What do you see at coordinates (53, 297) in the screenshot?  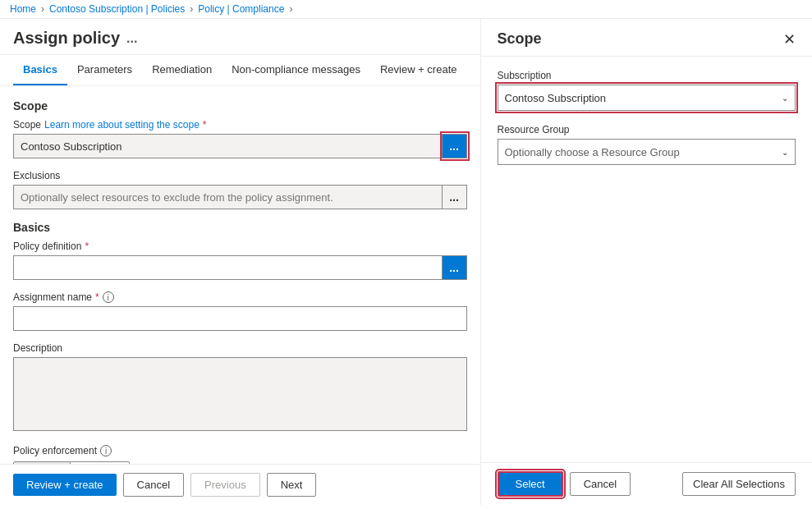 I see `assignment-name-label: Assignment name` at bounding box center [53, 297].